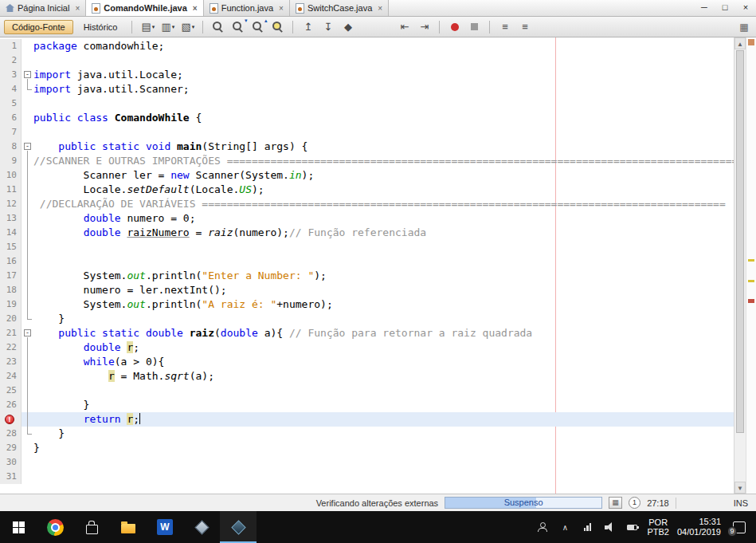 Image resolution: width=756 pixels, height=543 pixels. Describe the element at coordinates (165, 527) in the screenshot. I see `word-app: W` at that location.